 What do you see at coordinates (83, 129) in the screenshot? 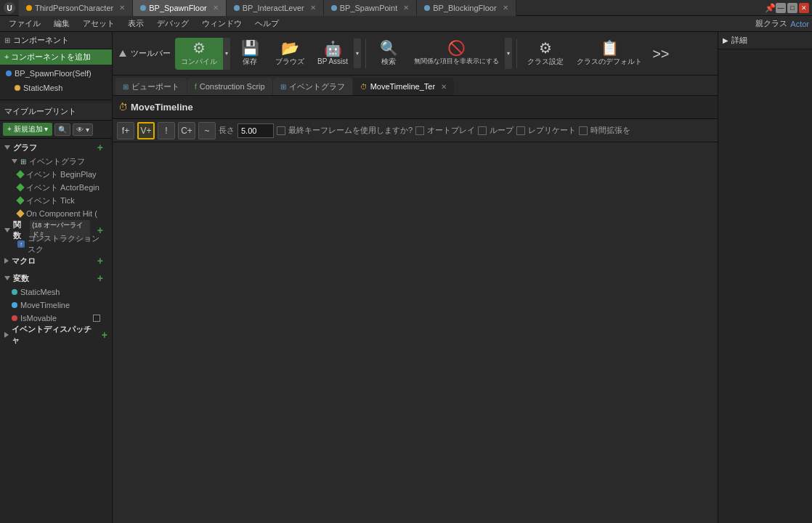
I see `mybp-eye-button: 👁 ▾` at bounding box center [83, 129].